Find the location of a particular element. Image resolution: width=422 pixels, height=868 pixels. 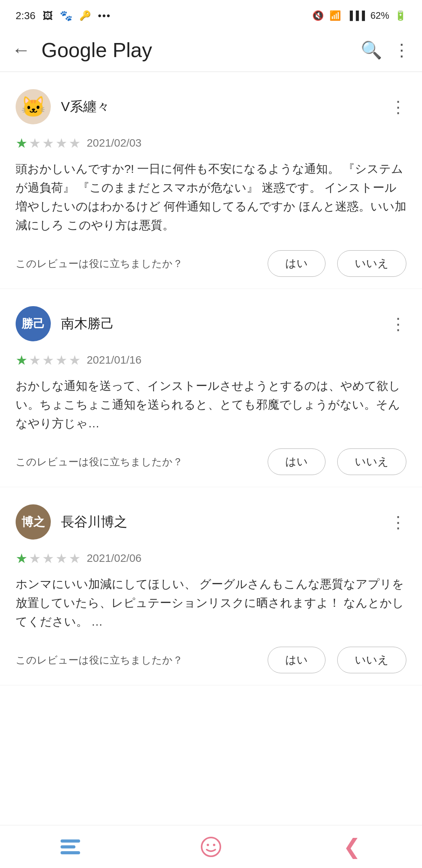

review-header: 博之 長谷川博之 ⋮ is located at coordinates (211, 522).